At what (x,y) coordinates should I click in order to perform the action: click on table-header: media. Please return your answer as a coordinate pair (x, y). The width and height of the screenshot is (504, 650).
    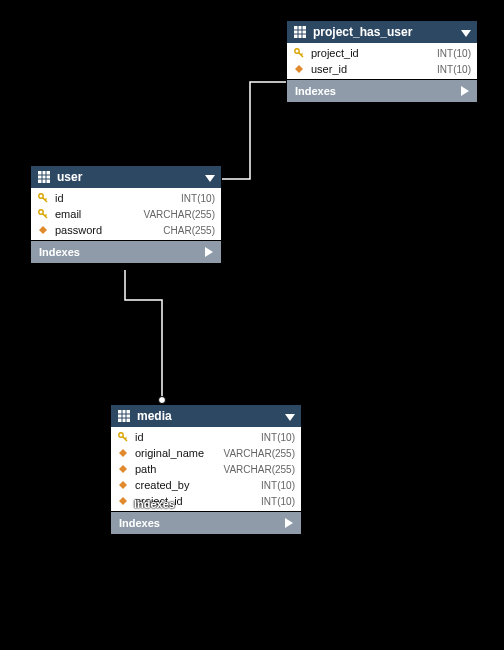
    Looking at the image, I should click on (206, 416).